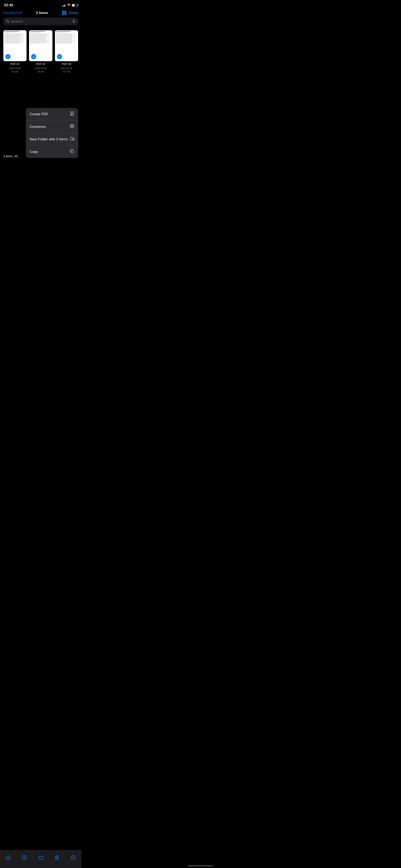 This screenshot has width=401, height=868. I want to click on search-bar, so click(41, 22).